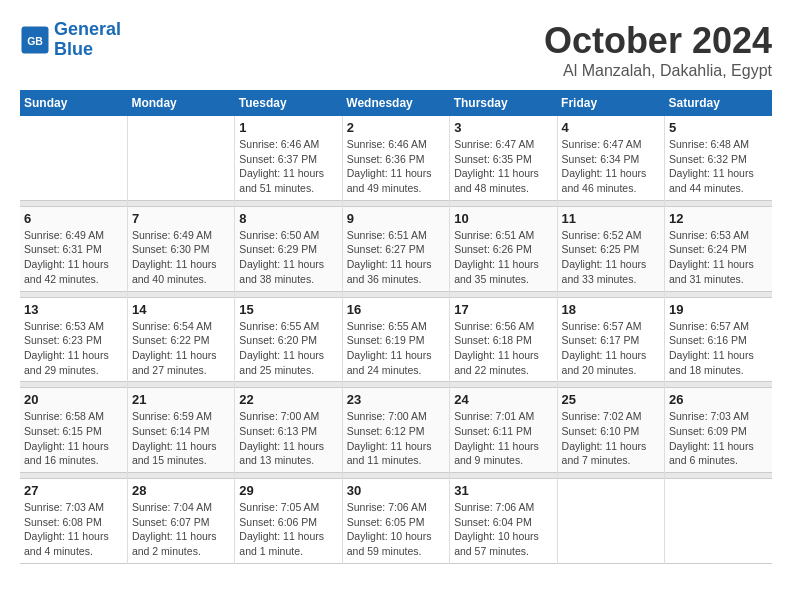 Image resolution: width=792 pixels, height=612 pixels. What do you see at coordinates (180, 248) in the screenshot?
I see `calendar-day-cell: 7Sunrise: 6:49 AM Sunset: 6:30 PM Daylig…` at bounding box center [180, 248].